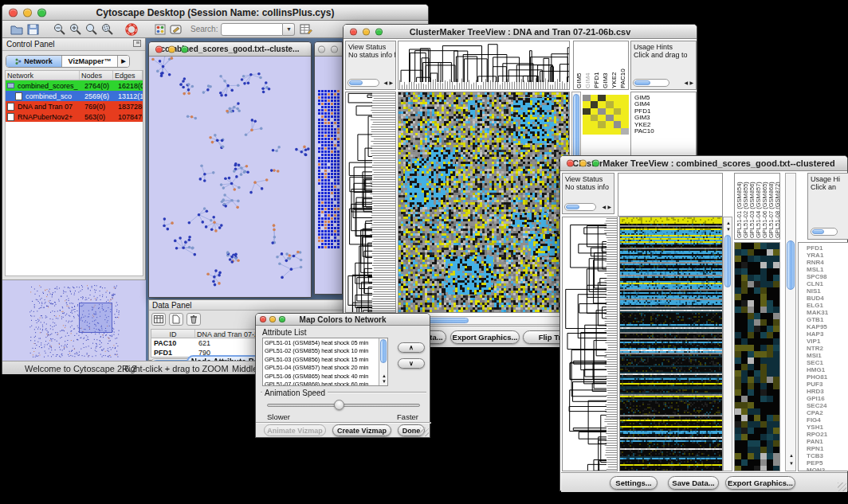 This screenshot has height=504, width=848. I want to click on hints-scrollbar, so click(651, 83).